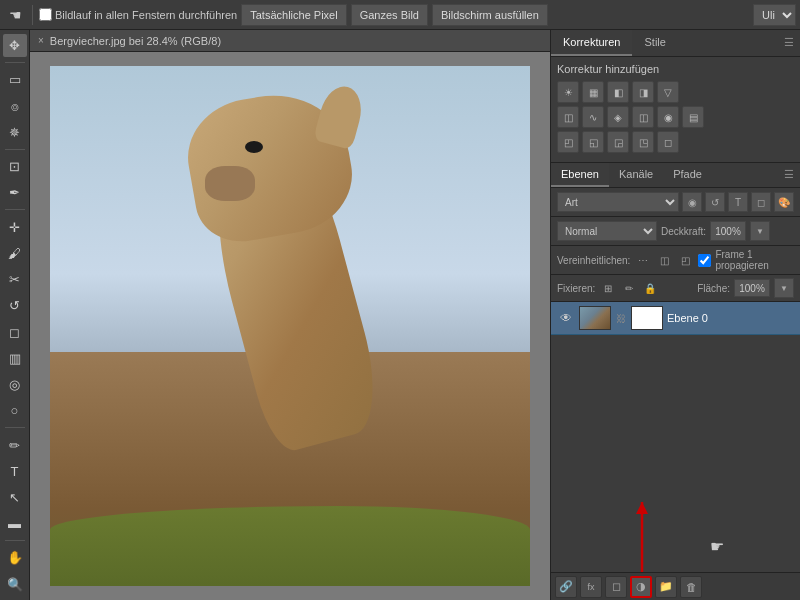 The height and width of the screenshot is (600, 800). Describe the element at coordinates (676, 288) in the screenshot. I see `layers-fix-row: Fixieren: ⊞ ✏ 🔒 Fläche: 100% ▼` at that location.